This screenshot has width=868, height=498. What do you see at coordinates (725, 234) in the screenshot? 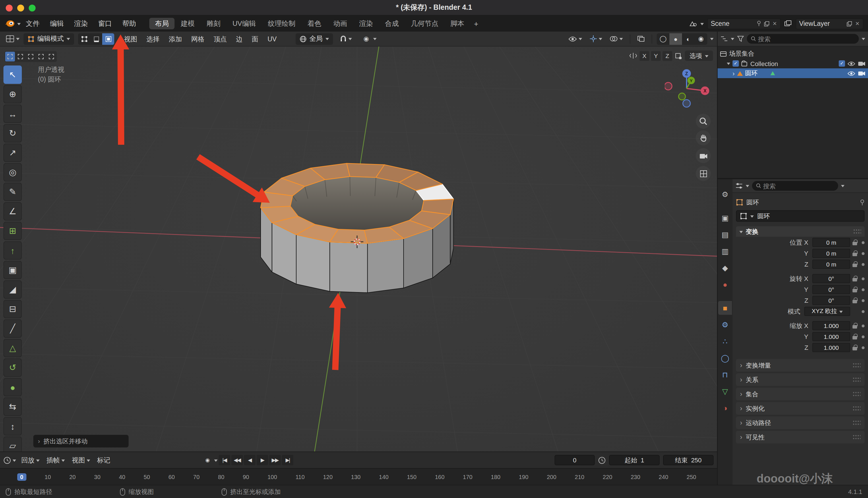
I see `properties-tab-output: ▤` at bounding box center [725, 234].